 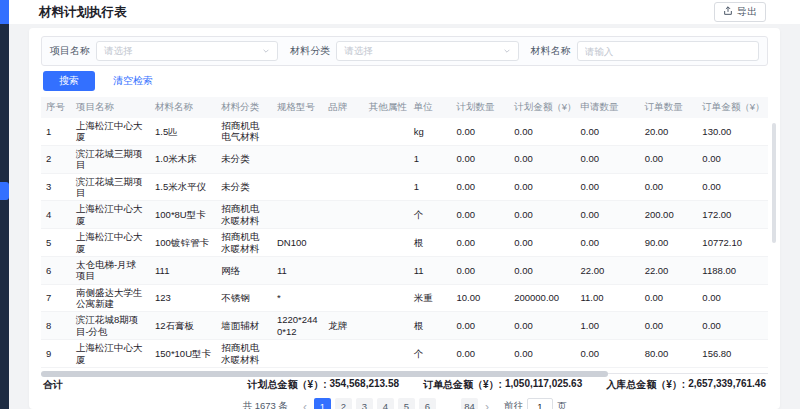 I want to click on table-head-row: 序号项目名称材料名称材料分类规格型号品牌其他属性单位计划数量计划金额（¥）申请数…, so click(x=404, y=108).